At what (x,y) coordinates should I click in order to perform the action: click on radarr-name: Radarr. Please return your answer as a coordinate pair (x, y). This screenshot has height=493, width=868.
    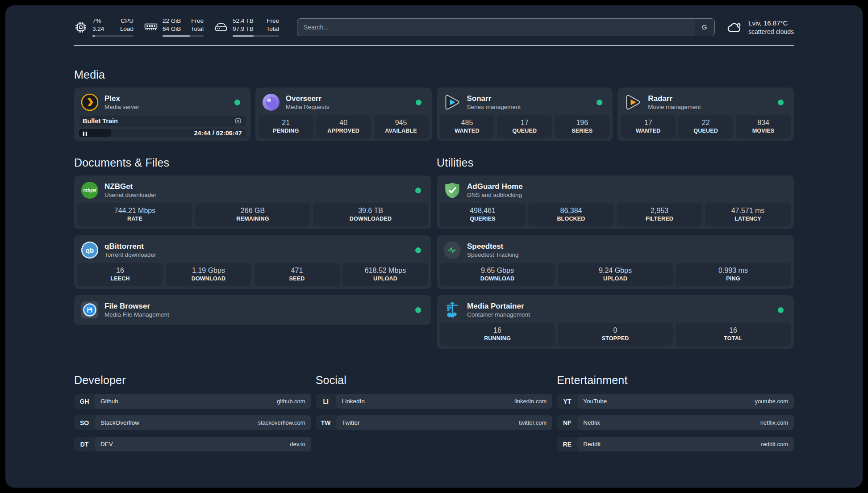
    Looking at the image, I should click on (674, 98).